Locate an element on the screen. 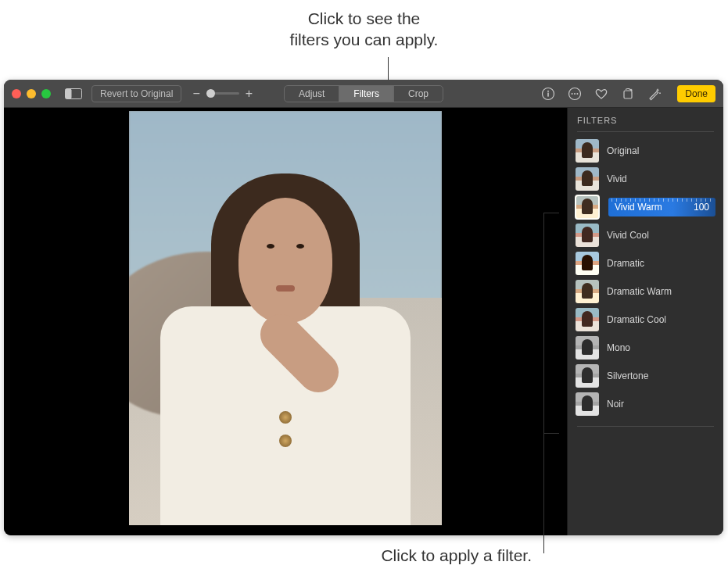 This screenshot has width=728, height=576. filter-label: Mono is located at coordinates (619, 348).